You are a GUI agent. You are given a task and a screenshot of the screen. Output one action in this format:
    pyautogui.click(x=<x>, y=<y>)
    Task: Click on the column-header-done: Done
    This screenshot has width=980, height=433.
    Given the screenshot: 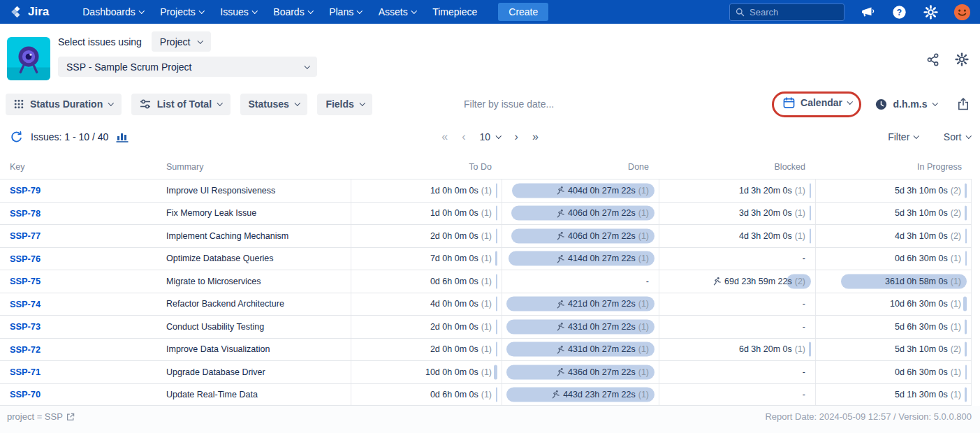 What is the action you would take?
    pyautogui.click(x=580, y=167)
    